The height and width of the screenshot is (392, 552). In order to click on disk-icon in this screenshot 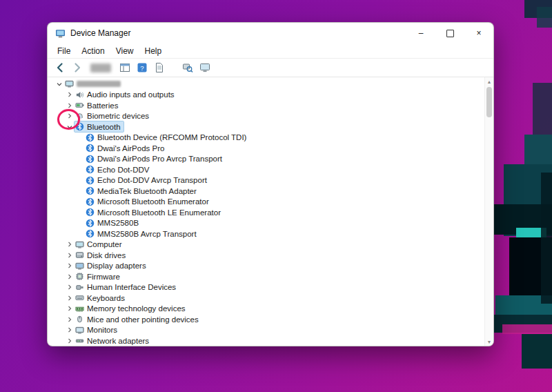, I will do `click(80, 255)`.